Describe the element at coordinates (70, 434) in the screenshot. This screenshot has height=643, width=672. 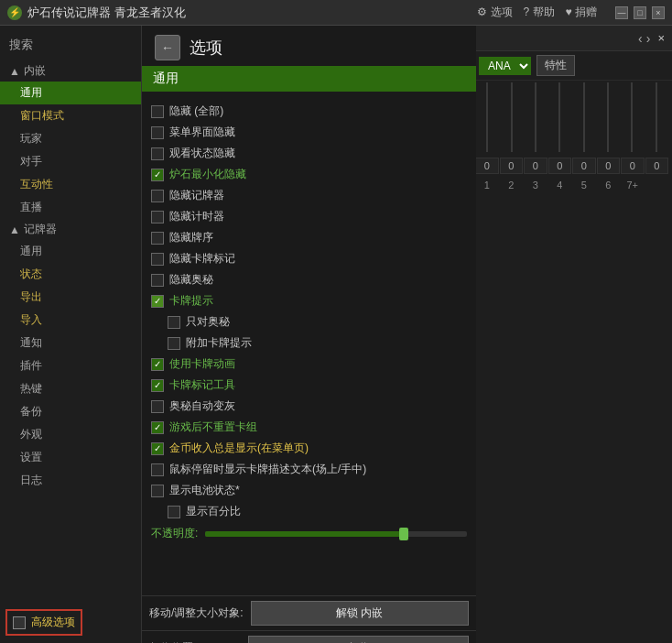
I see `sidebar-item-tracker-appearance: 外观` at that location.